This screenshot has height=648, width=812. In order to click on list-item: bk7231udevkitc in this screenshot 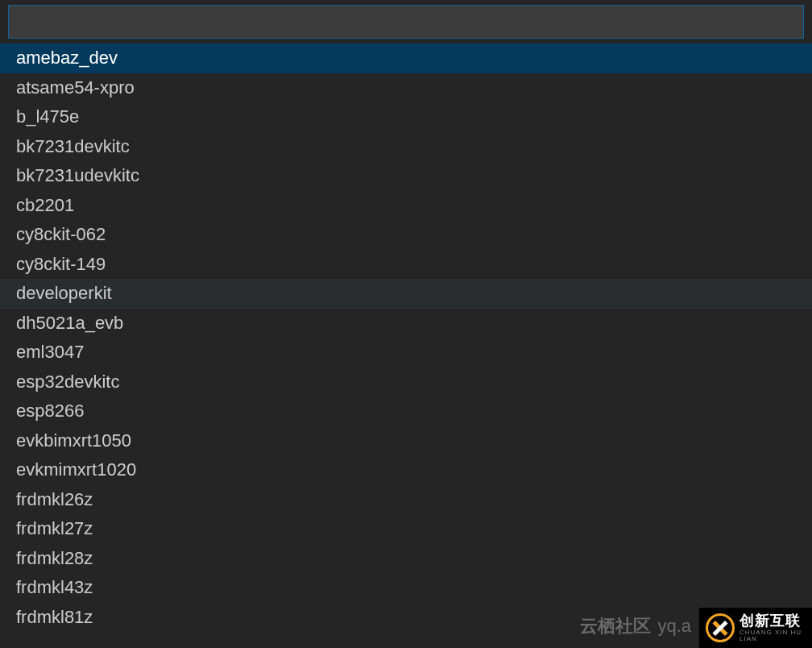, I will do `click(406, 176)`.